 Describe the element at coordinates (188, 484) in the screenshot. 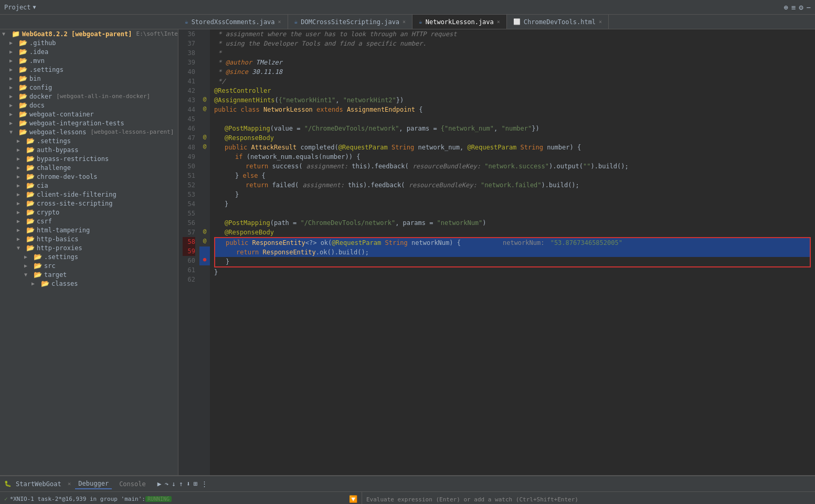

I see `run-to-cursor-icon: ⬇` at that location.